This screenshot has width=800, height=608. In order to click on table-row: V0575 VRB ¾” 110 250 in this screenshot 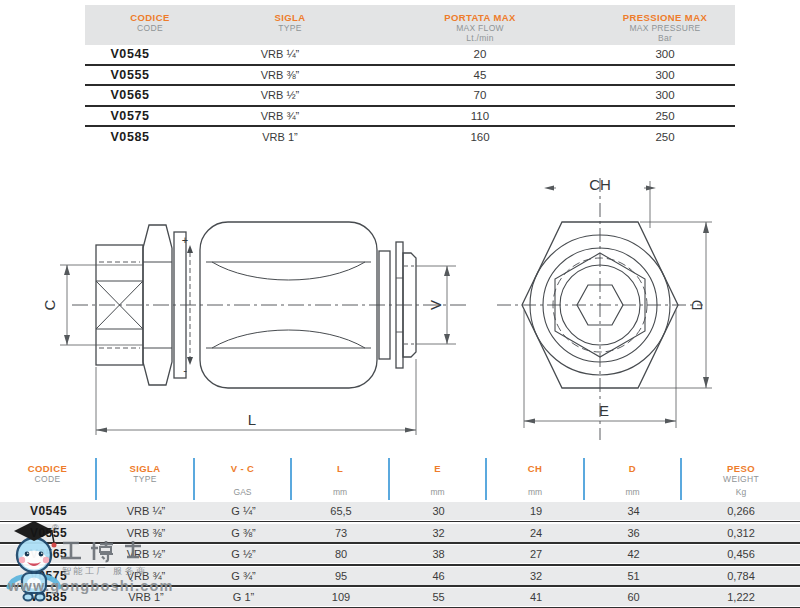, I will do `click(410, 118)`.